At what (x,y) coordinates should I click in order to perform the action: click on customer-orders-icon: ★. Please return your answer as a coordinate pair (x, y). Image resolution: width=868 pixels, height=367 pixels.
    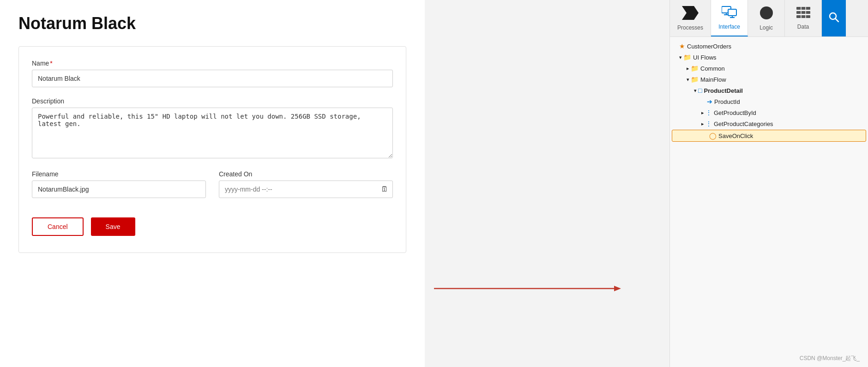
    Looking at the image, I should click on (682, 46).